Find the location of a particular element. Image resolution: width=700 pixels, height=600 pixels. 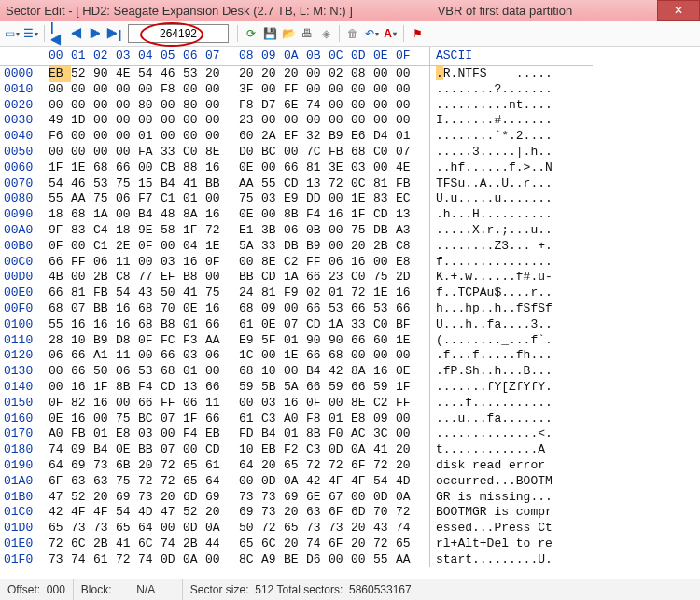

hex-byte: 6E is located at coordinates (295, 106).